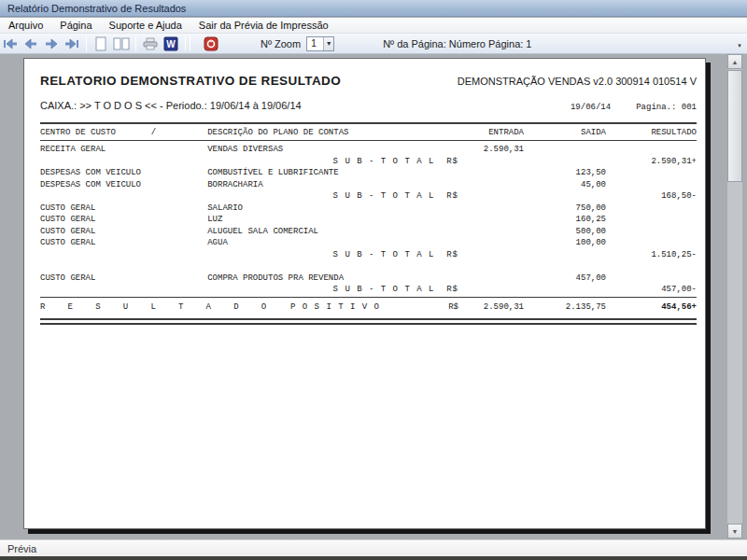  Describe the element at coordinates (368, 185) in the screenshot. I see `report-row: DESPESAS COM VEICULO BORRACHARIA45,00` at that location.